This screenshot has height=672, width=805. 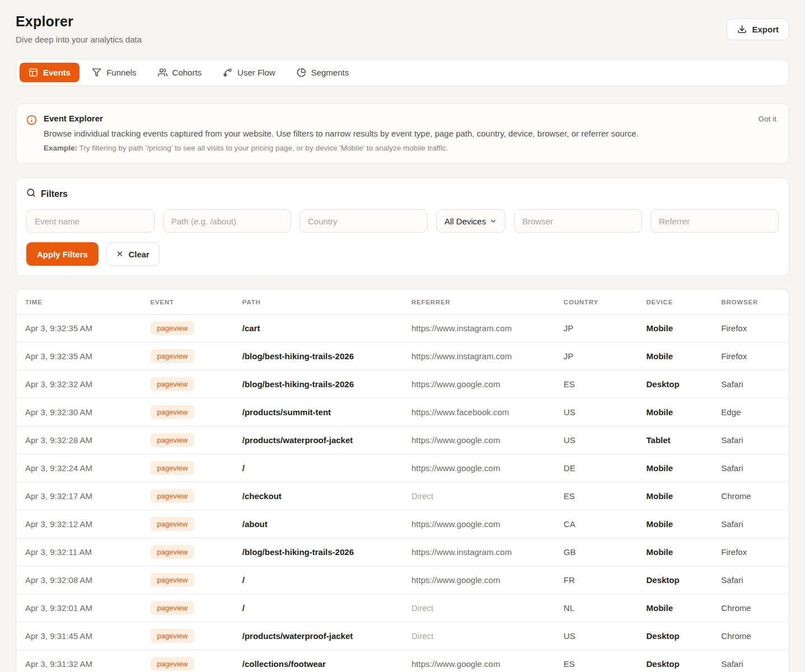 I want to click on info-banner: Event Explorer Browse individual trackin…, so click(x=402, y=133).